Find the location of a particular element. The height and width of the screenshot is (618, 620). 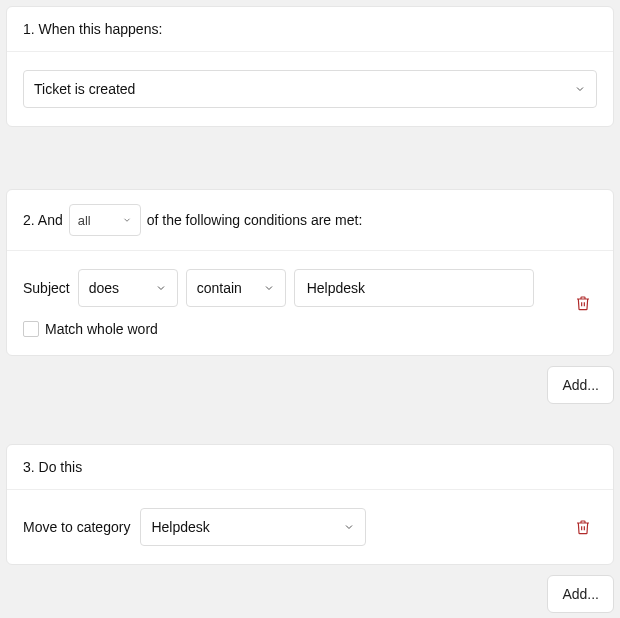

condition-verb-value: does is located at coordinates (104, 288).